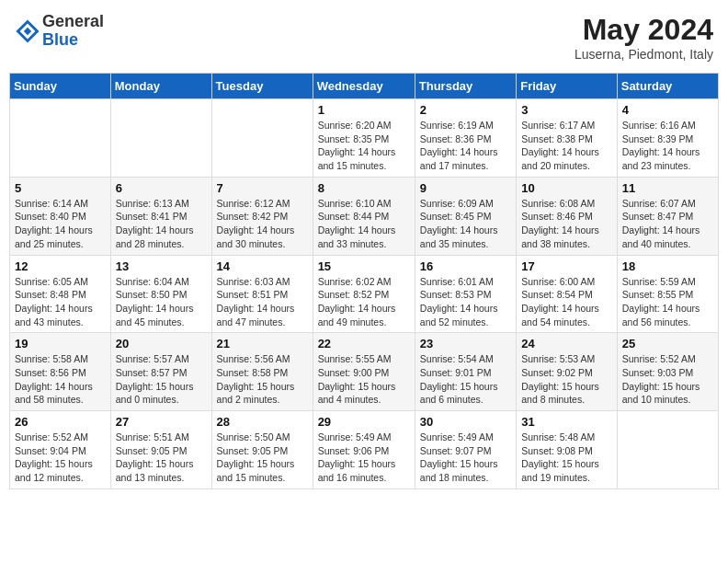 The height and width of the screenshot is (563, 728). What do you see at coordinates (364, 110) in the screenshot?
I see `day-number: 1` at bounding box center [364, 110].